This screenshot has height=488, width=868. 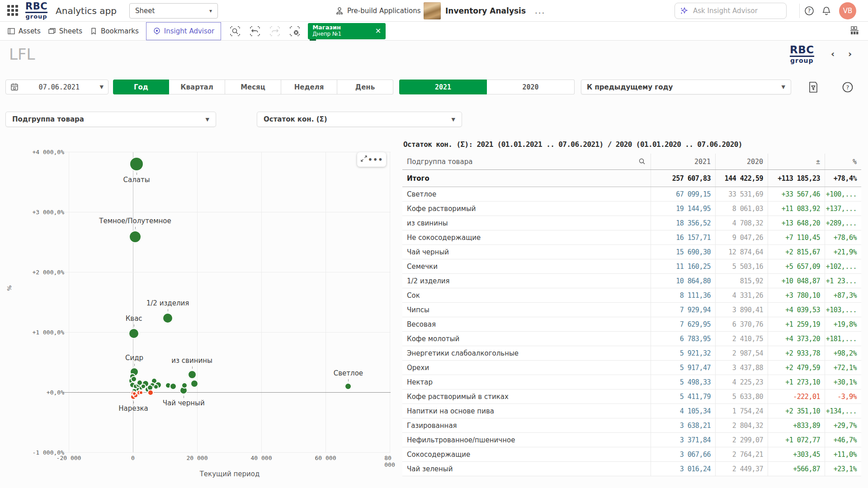 I want to click on data-point-1/2 изделия, so click(x=168, y=318).